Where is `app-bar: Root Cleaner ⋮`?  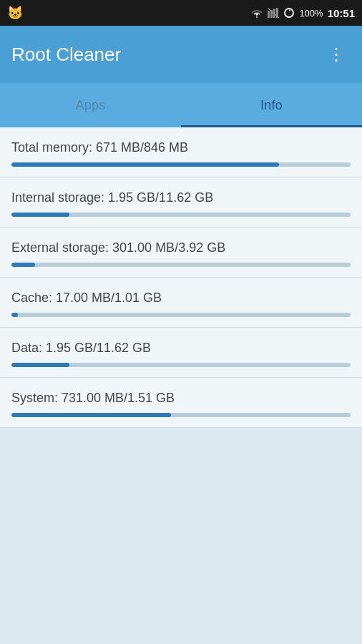 app-bar: Root Cleaner ⋮ is located at coordinates (181, 54).